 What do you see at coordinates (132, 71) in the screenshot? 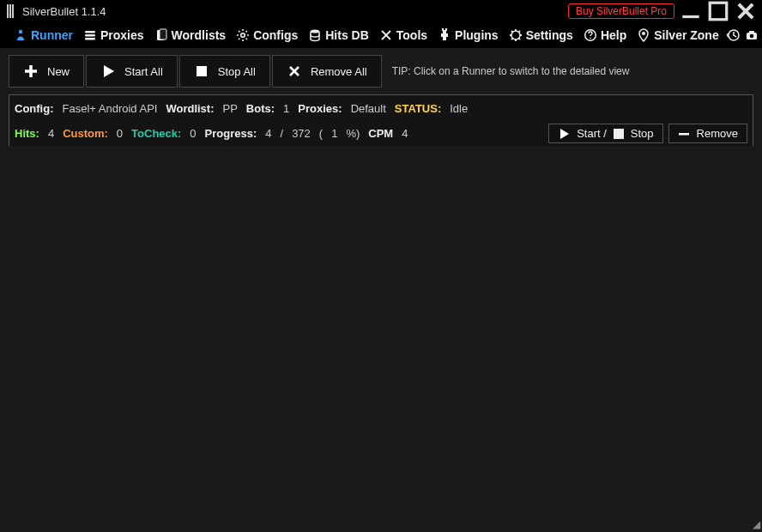
I see `start-all-button: Start All` at bounding box center [132, 71].